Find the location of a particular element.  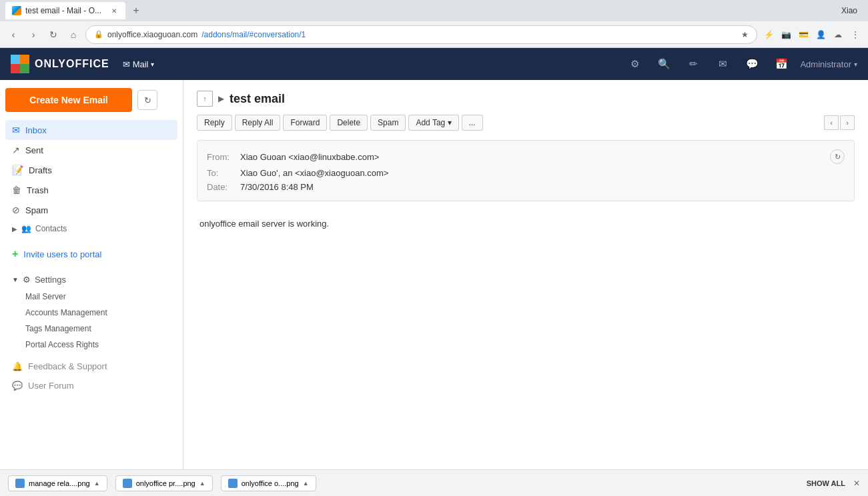

browser-tab: test email - Mail - O... ✕ is located at coordinates (65, 11).